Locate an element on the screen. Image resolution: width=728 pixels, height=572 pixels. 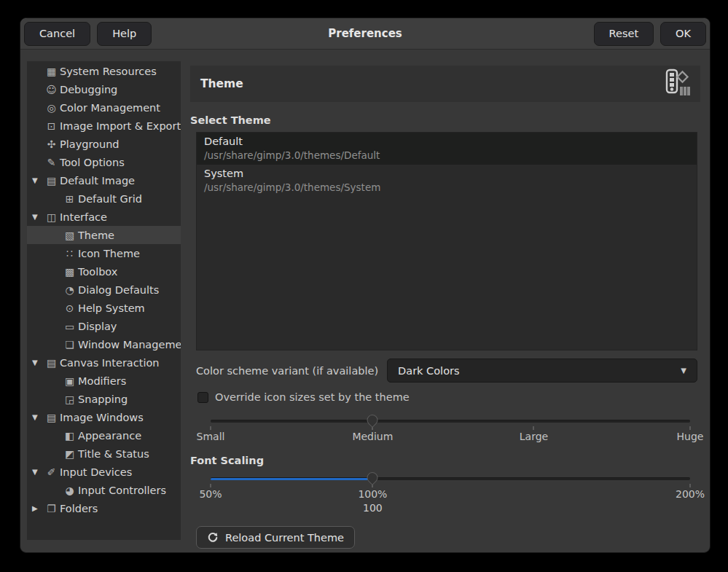
font-scaling-slider: 50%100%200%100 is located at coordinates (450, 493).